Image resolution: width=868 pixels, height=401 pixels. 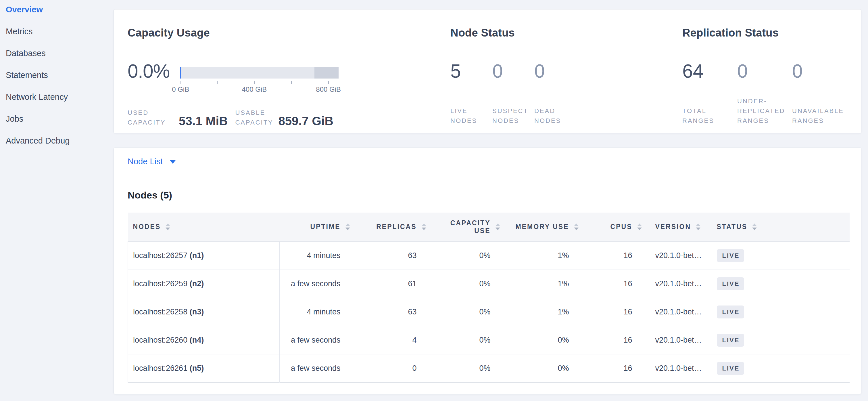 I want to click on suspect-nodes-metric: 0 SUSPECT NODES, so click(x=510, y=94).